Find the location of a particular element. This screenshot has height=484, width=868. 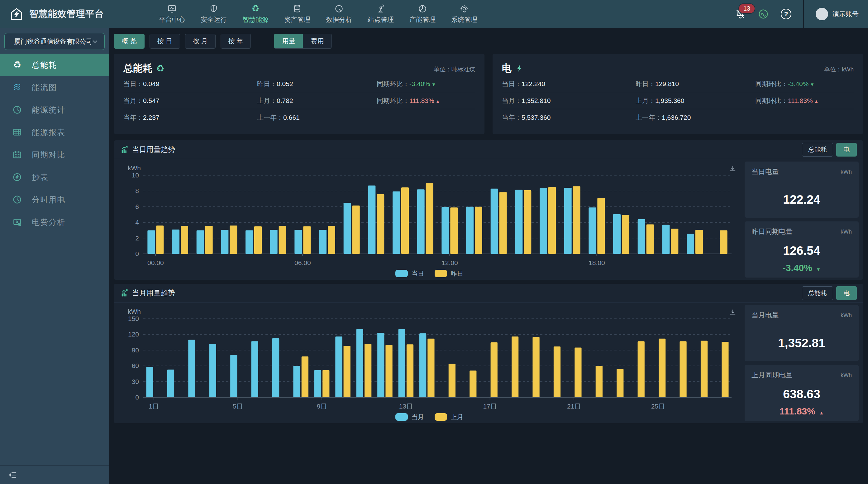

chart-legend: 当月 上月 is located at coordinates (429, 417).